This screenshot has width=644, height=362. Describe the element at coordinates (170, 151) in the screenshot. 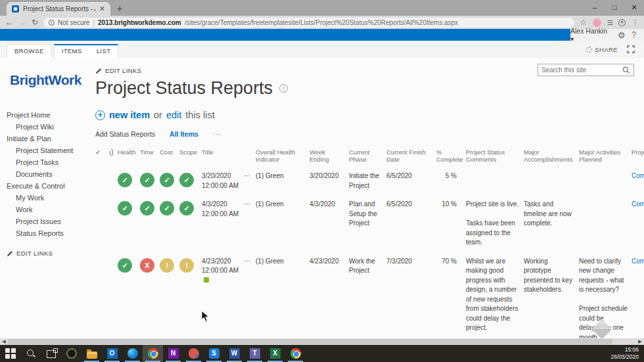

I see `col-header-cost: Cost` at that location.